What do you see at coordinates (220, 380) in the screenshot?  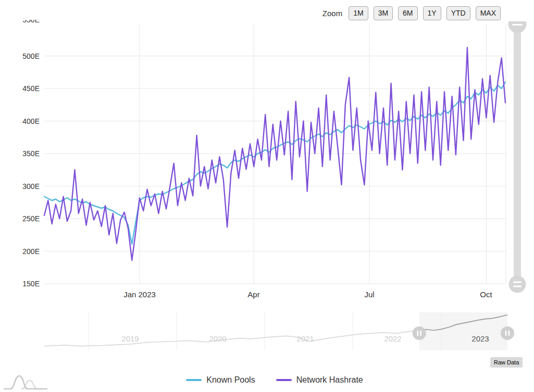 I see `legend-item-known-pools: Known Pools` at bounding box center [220, 380].